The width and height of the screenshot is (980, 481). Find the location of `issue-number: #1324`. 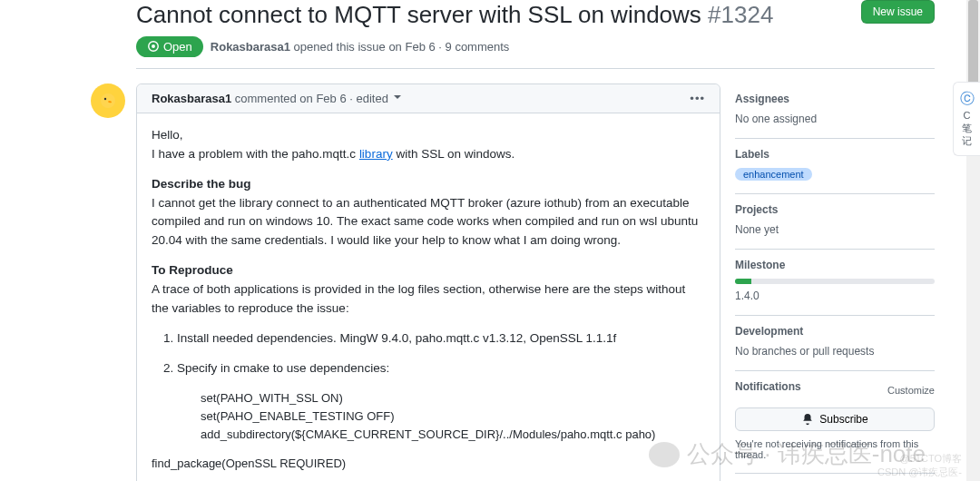

issue-number: #1324 is located at coordinates (740, 15).